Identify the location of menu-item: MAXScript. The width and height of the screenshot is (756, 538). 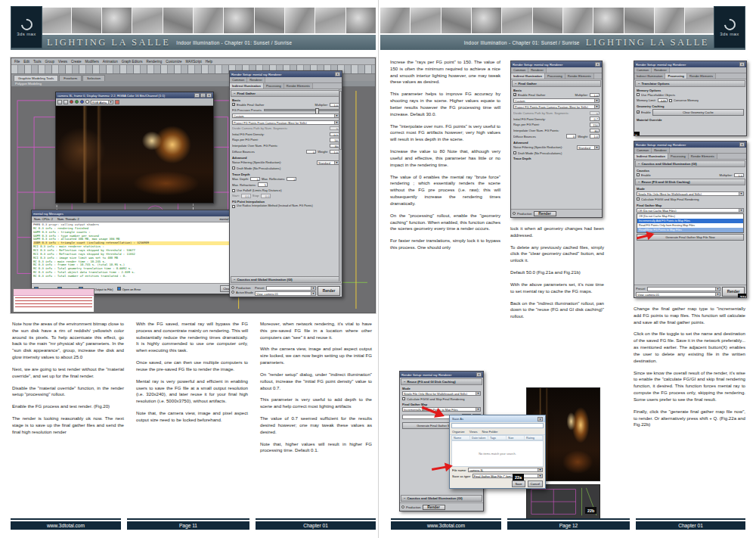
(194, 62).